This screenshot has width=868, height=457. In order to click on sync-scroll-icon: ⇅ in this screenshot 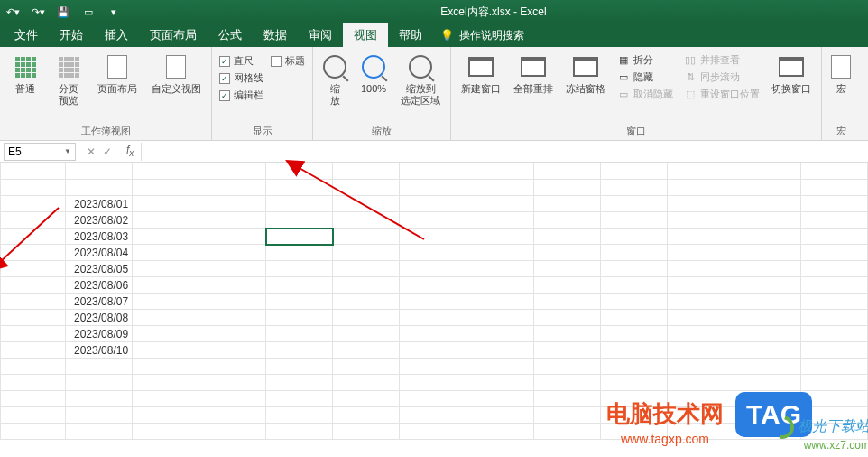, I will do `click(690, 78)`.